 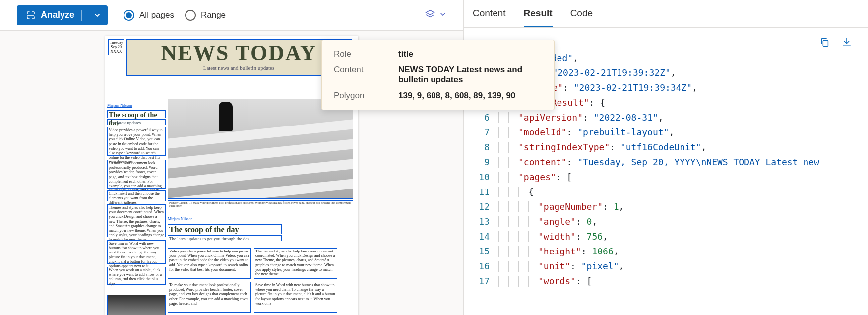 I want to click on tooltip-role-val: title, so click(x=470, y=54).